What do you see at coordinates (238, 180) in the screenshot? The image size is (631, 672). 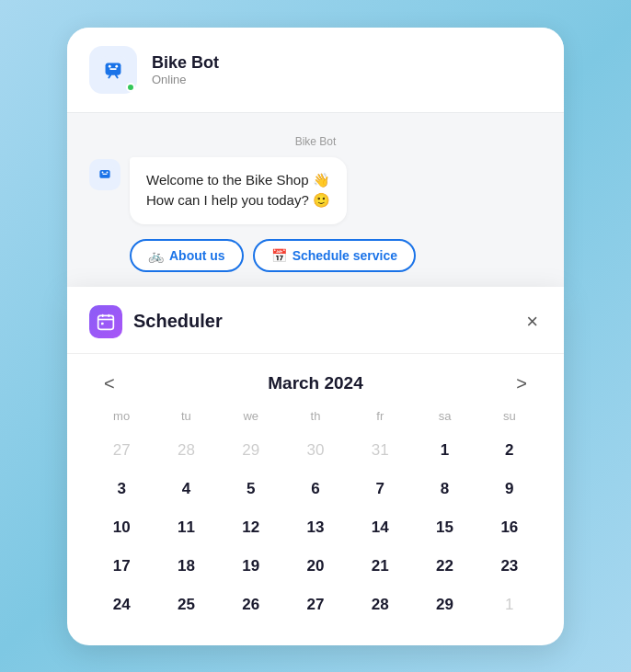 I see `message-line1: Welcome to the Bike Shop 👋` at bounding box center [238, 180].